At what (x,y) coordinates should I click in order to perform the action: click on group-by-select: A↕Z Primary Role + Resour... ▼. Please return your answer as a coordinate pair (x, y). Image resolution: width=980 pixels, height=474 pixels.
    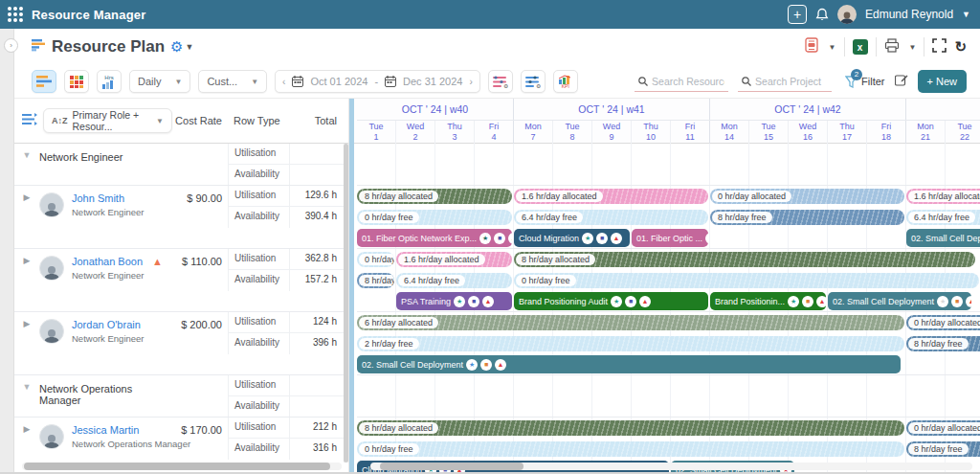
    Looking at the image, I should click on (107, 121).